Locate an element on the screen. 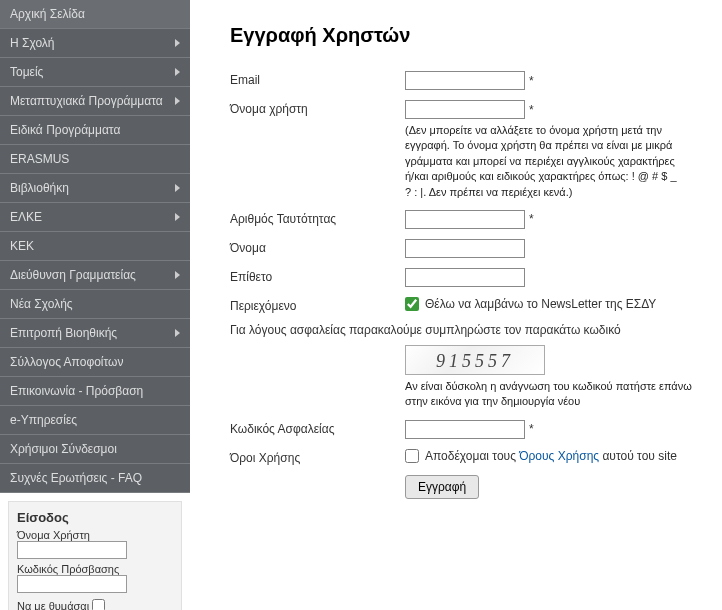  terms-prefix: Αποδέχομαι τους is located at coordinates (472, 456).